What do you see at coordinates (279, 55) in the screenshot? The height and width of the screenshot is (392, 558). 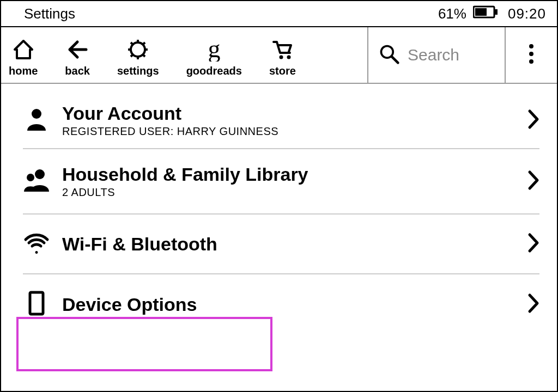 I see `toolbar: home back settings g goodreads store Sea…` at bounding box center [279, 55].